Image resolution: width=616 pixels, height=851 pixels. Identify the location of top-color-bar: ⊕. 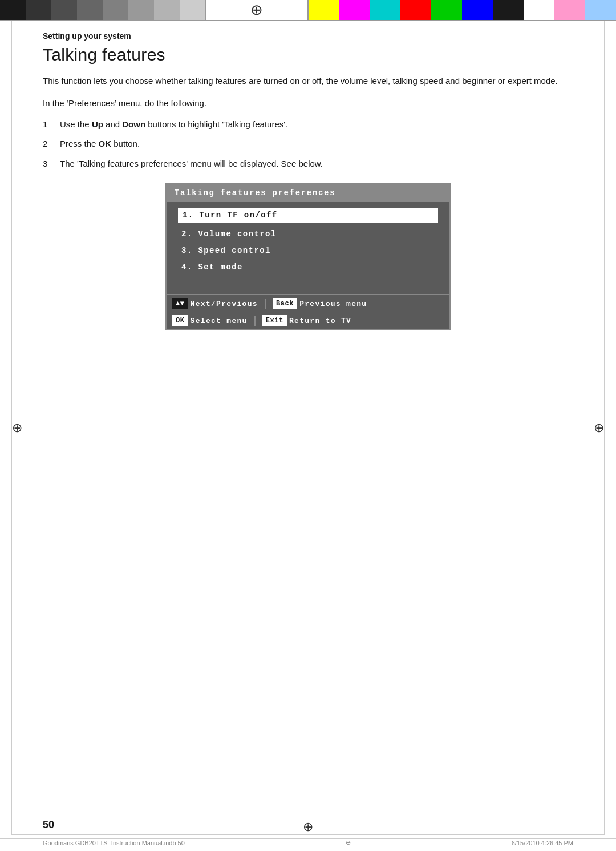
(308, 10).